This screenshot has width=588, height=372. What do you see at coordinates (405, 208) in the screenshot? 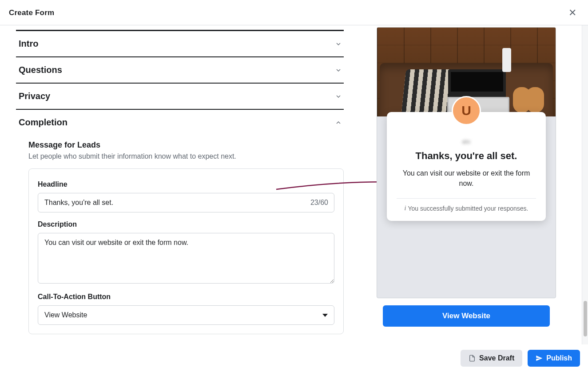
I see `info-icon: i` at bounding box center [405, 208].